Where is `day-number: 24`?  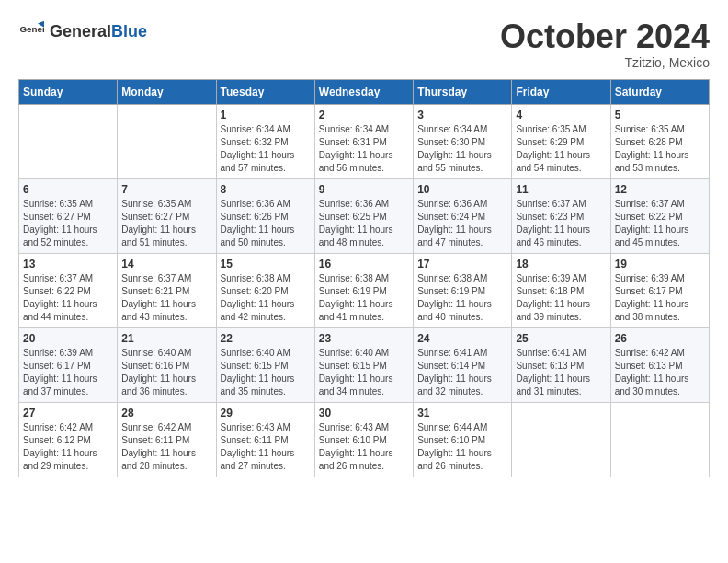 day-number: 24 is located at coordinates (462, 339).